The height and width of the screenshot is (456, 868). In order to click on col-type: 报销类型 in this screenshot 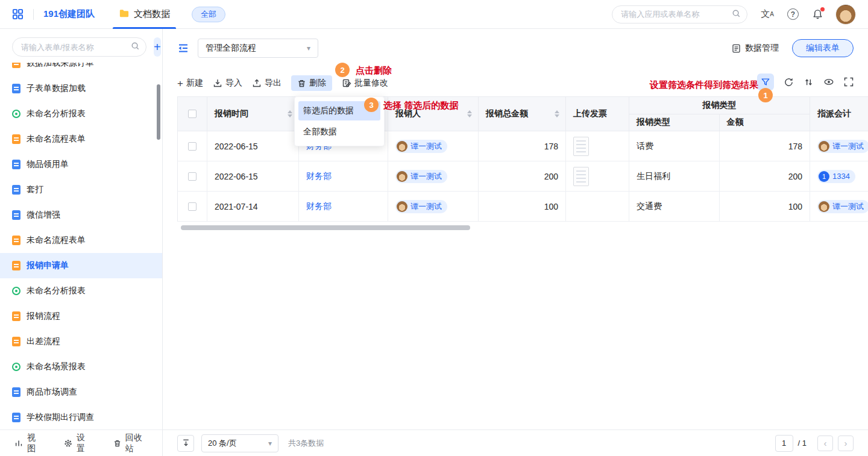, I will do `click(675, 123)`.